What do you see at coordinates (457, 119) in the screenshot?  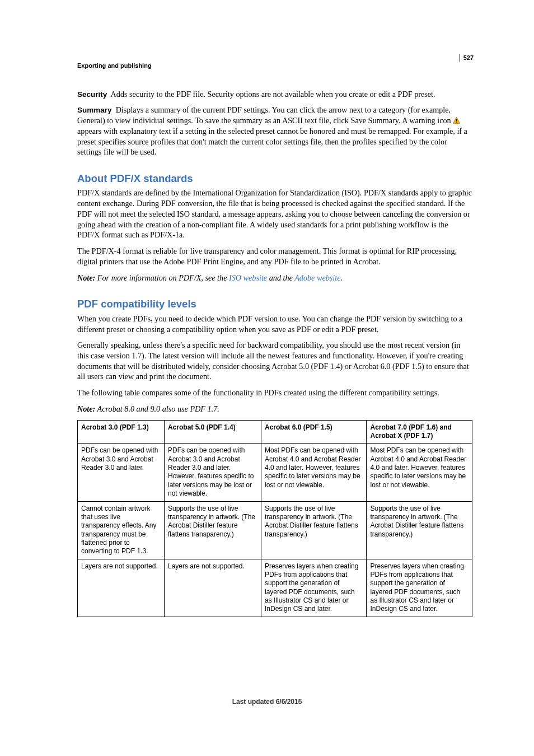 I see `warning-icon` at bounding box center [457, 119].